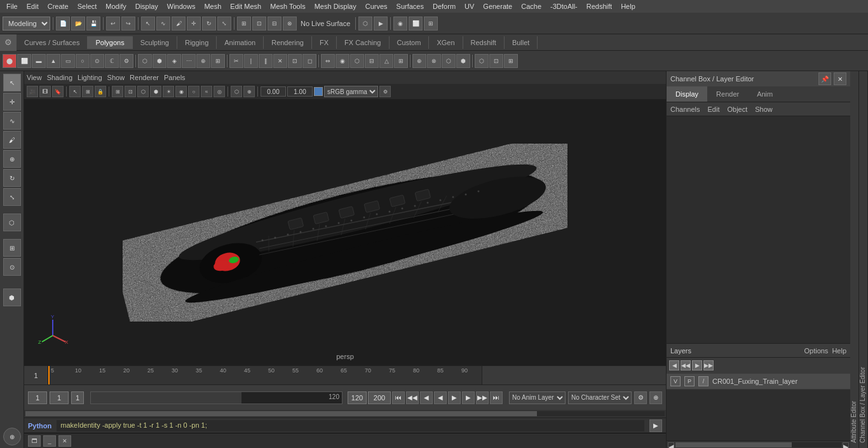  What do you see at coordinates (156, 92) in the screenshot?
I see `vp-texture-btn: ⬢` at bounding box center [156, 92].